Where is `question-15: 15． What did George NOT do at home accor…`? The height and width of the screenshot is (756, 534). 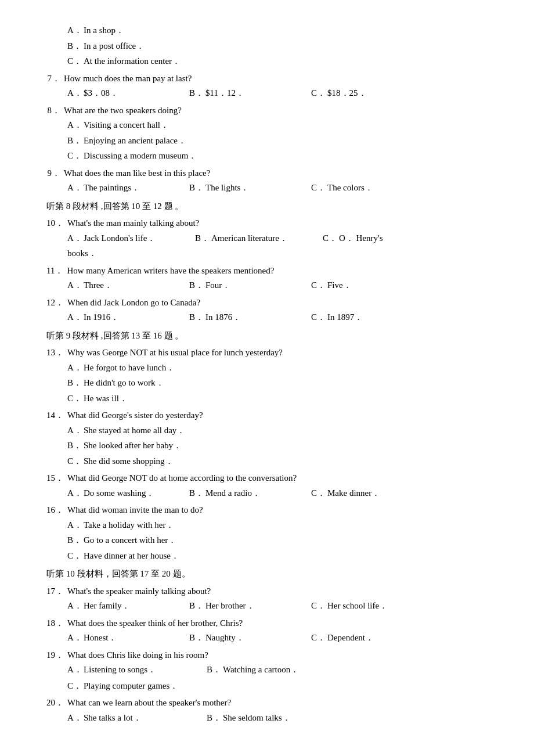 question-15: 15． What did George NOT do at home accor… is located at coordinates (273, 485).